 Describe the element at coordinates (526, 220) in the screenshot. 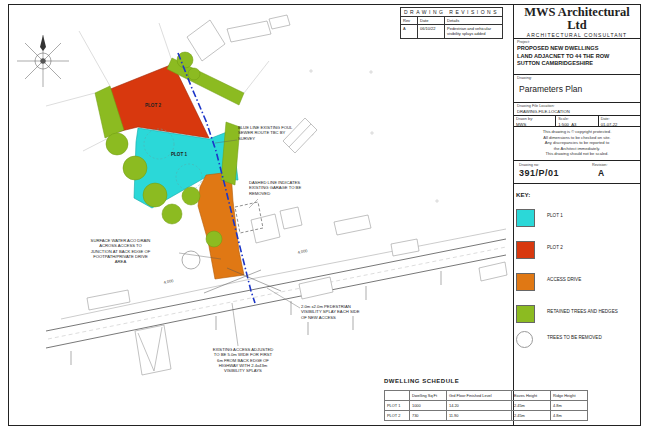

I see `key-item-plot1: PLOT 1` at that location.